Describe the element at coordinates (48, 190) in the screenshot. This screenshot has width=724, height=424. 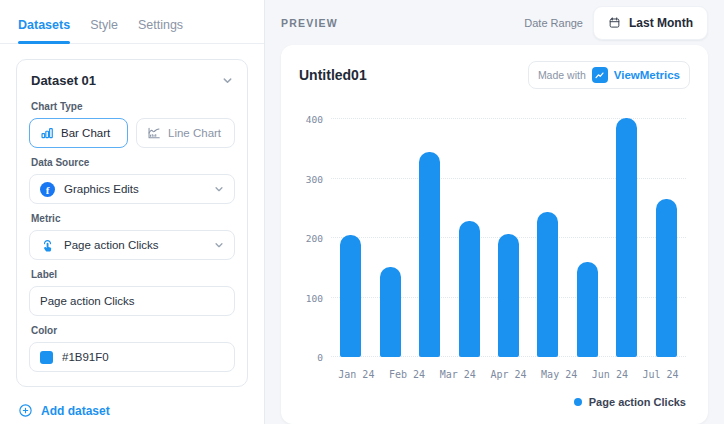
I see `facebook-icon` at that location.